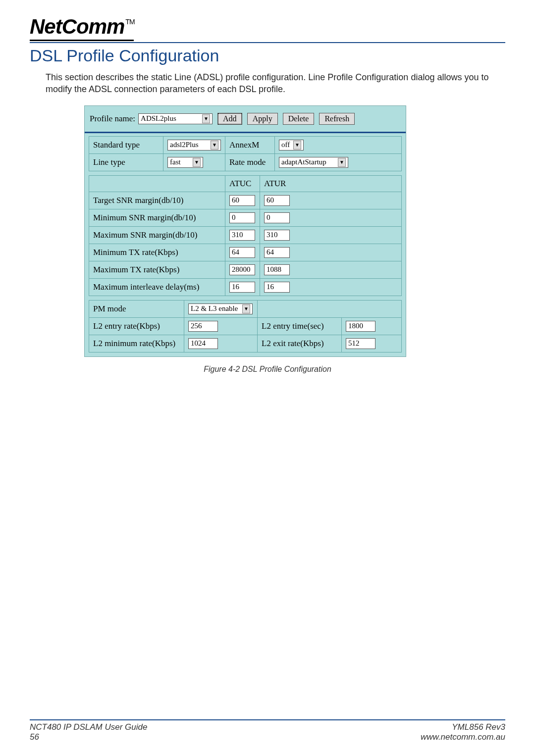 This screenshot has width=535, height=756. I want to click on delete-button: Delete, so click(299, 119).